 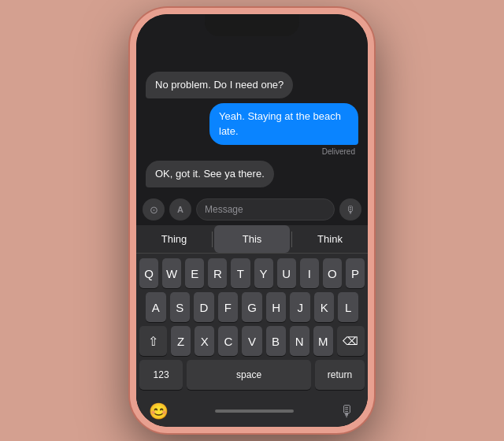 What do you see at coordinates (332, 273) in the screenshot?
I see `key-o: O` at bounding box center [332, 273].